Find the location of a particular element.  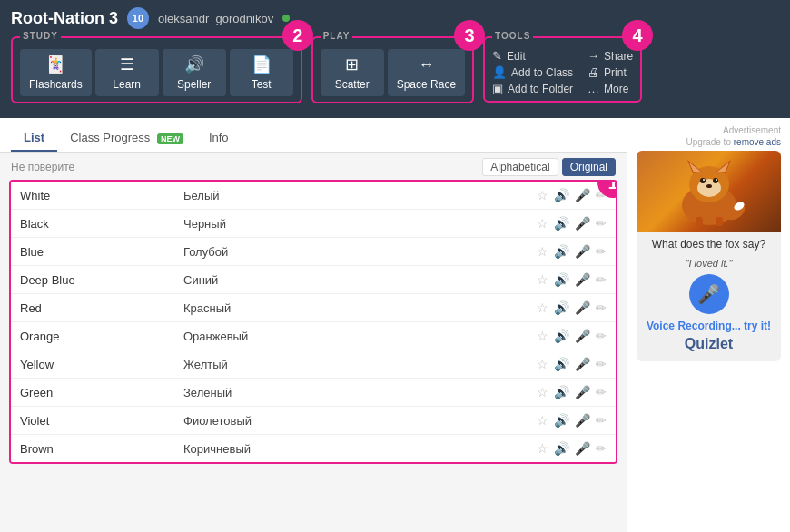

fox-text: What does the fox say? is located at coordinates (708, 243).